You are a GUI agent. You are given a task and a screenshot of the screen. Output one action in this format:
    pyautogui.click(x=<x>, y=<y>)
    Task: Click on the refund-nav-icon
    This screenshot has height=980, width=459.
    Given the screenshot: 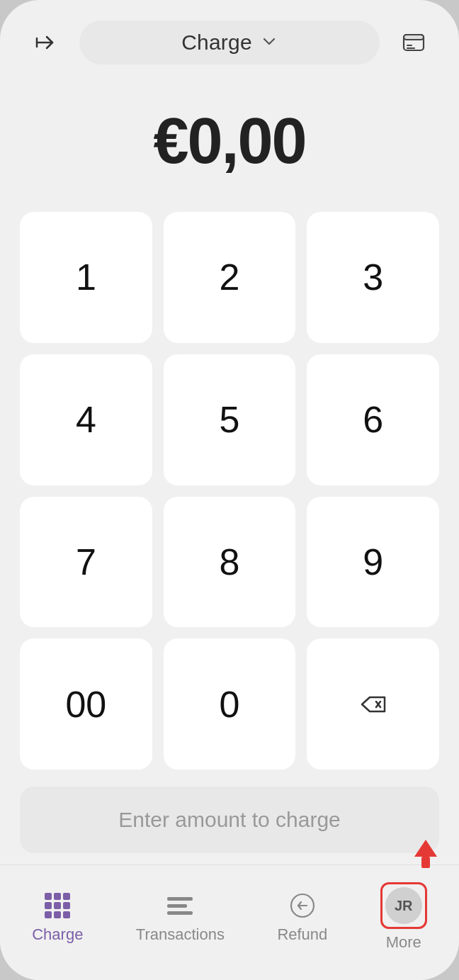 What is the action you would take?
    pyautogui.click(x=302, y=906)
    